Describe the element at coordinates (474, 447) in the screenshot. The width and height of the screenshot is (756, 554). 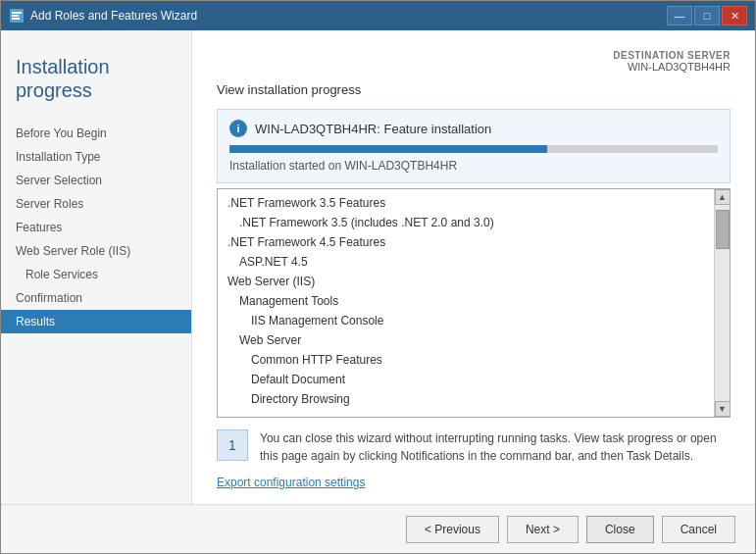
I see `notification-section: 1 You can close this wizard without inte…` at that location.